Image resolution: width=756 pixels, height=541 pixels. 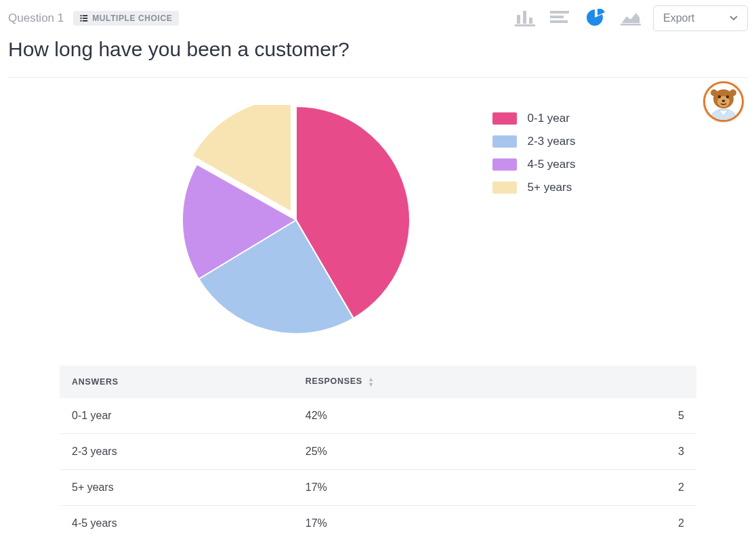 I want to click on question-type-badge: MULTIPLE CHOICE, so click(x=126, y=18).